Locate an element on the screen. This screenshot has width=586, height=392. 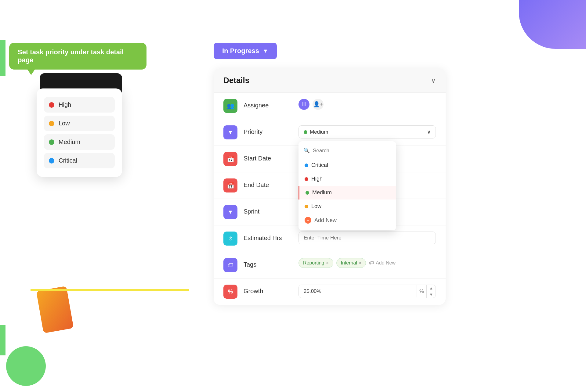
option-dot-high is located at coordinates (306, 179).